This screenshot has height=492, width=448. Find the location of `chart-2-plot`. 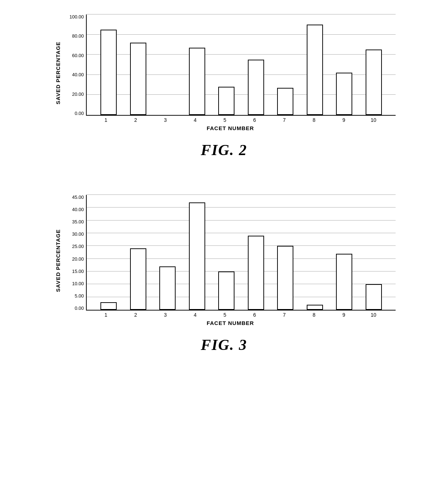

chart-2-plot is located at coordinates (241, 65).